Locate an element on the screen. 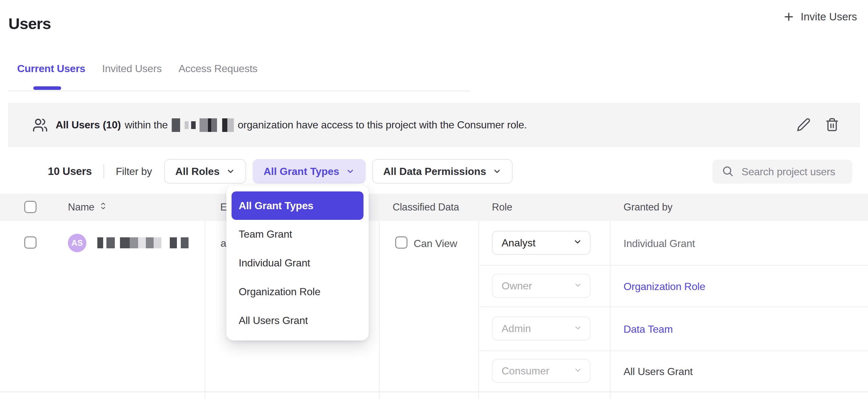 The height and width of the screenshot is (399, 868). banner-text-after-org: organization have access to this project… is located at coordinates (382, 125).